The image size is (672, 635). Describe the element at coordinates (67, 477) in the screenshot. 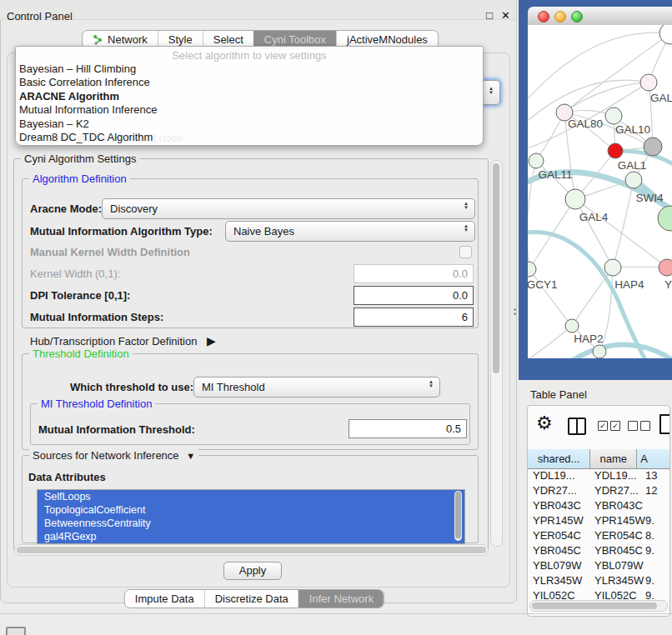

I see `data-attributes-label: Data Attributes` at that location.